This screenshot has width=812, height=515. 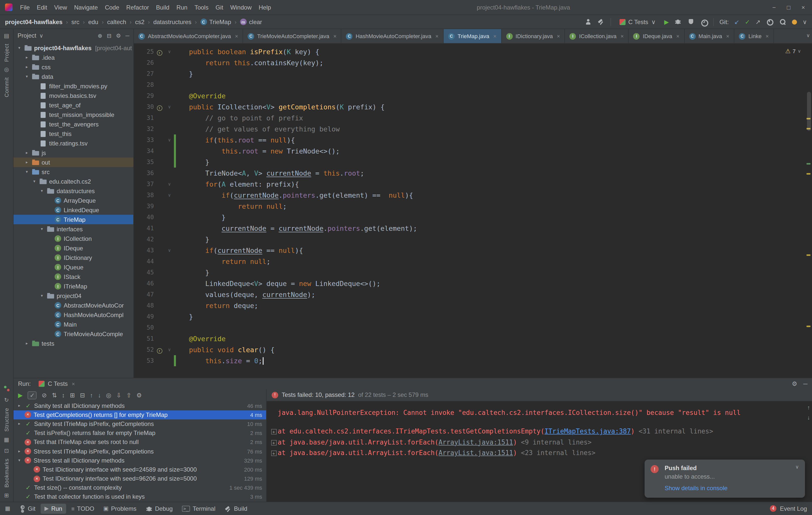 What do you see at coordinates (53, 509) in the screenshot?
I see `statusbar-item-run: ▶Run` at bounding box center [53, 509].